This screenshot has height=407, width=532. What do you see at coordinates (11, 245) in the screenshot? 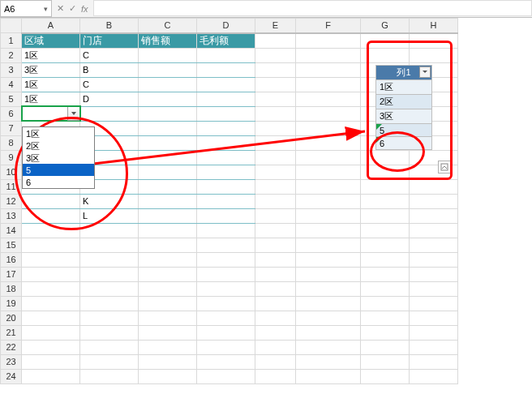
I see `row-header-15: 15` at bounding box center [11, 245].